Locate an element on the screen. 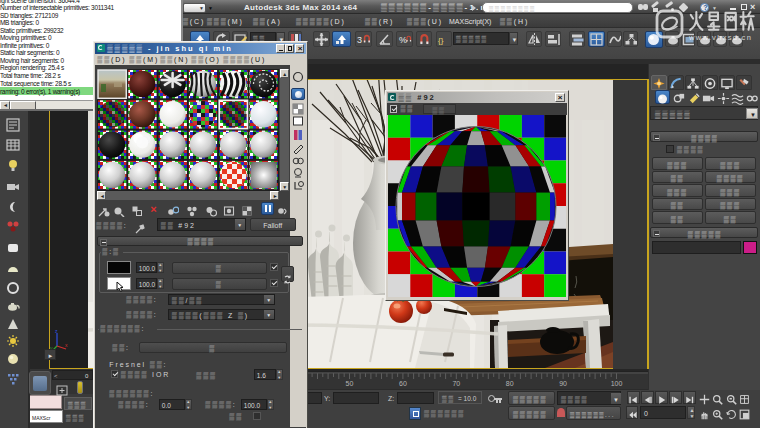  svg-text: z is located at coordinates (56, 331).